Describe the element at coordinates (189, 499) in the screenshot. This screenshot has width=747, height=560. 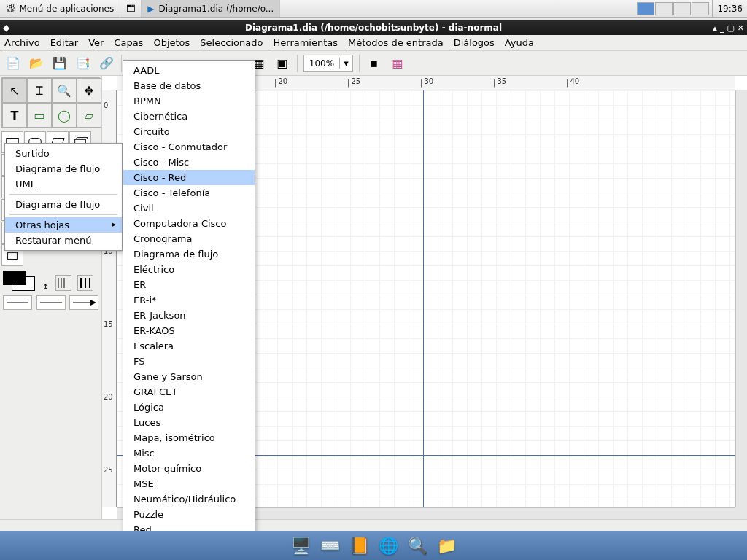
I see `submenu-item: Neumático/Hidráulico` at that location.